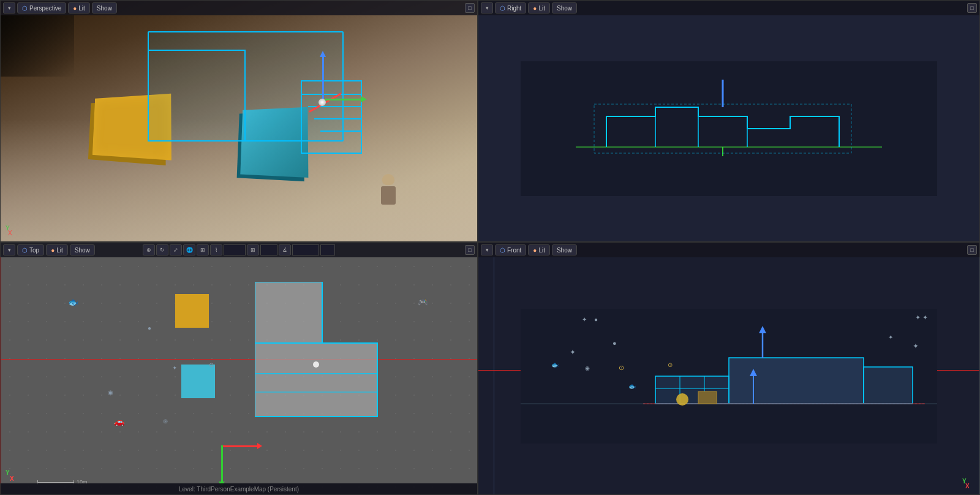 The width and height of the screenshot is (980, 495). I want to click on axis-y-label: Y, so click(7, 228).